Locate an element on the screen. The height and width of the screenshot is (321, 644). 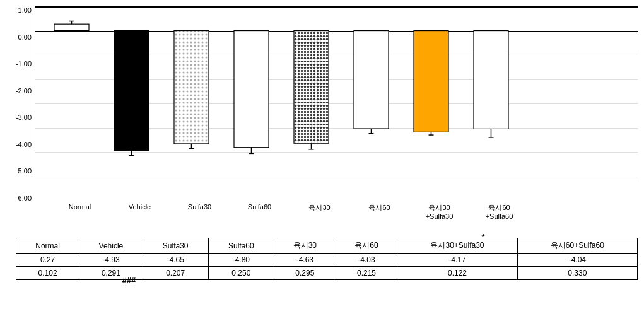
table-cell: -4.93 is located at coordinates (111, 260).